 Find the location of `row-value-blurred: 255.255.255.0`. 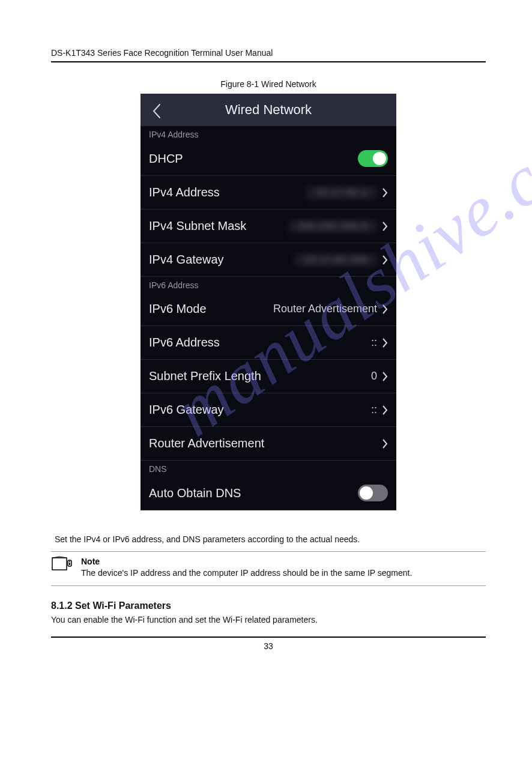

row-value-blurred: 255.255.255.0 is located at coordinates (333, 226).